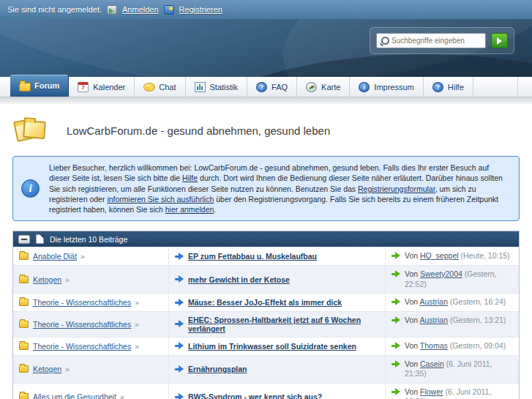  I want to click on welcome-link: hier anmelden, so click(190, 209).